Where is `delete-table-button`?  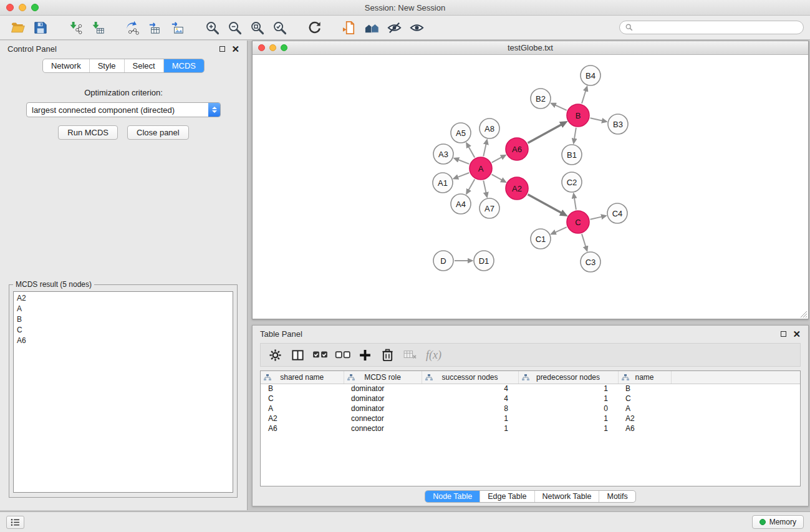 delete-table-button is located at coordinates (410, 355).